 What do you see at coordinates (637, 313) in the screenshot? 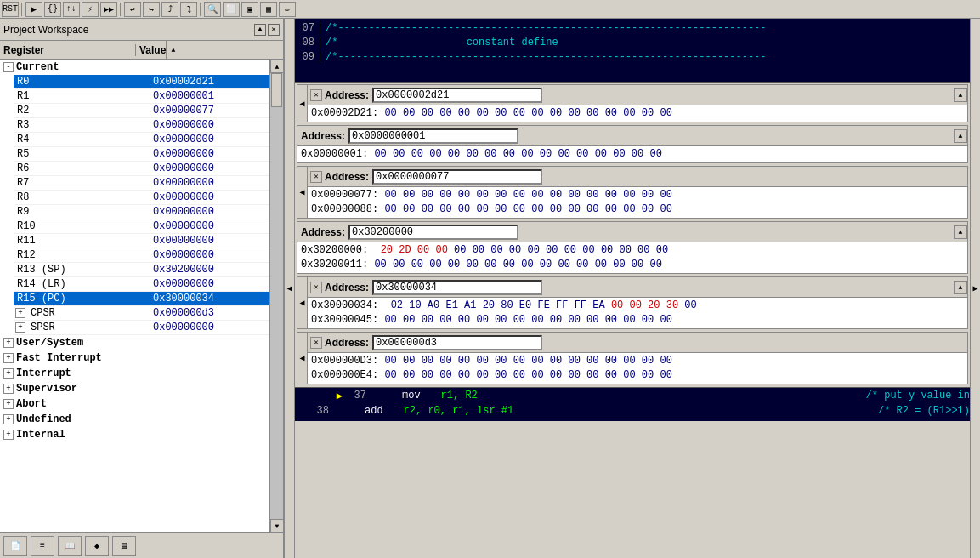
I see `mem-panel5-data: 0x30000034: 02 10 A0 E1 A1 20 80 E0 FE F…` at bounding box center [637, 313].